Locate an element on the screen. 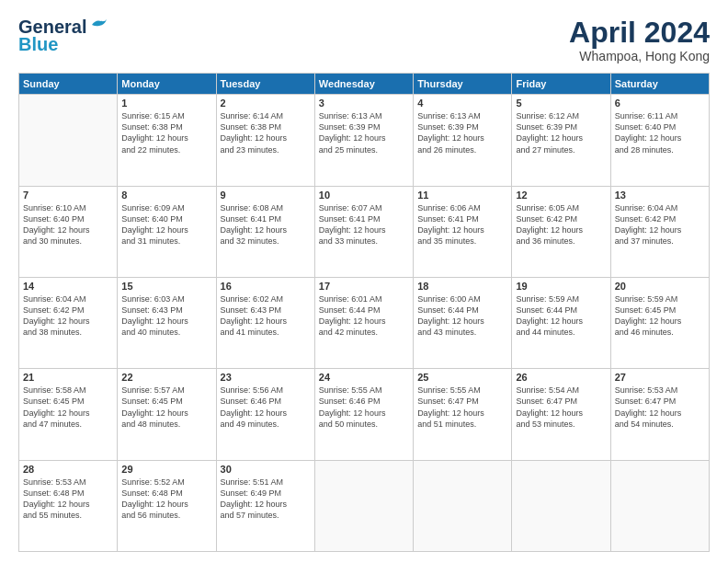 This screenshot has height=563, width=728. day-number: 29 is located at coordinates (166, 469).